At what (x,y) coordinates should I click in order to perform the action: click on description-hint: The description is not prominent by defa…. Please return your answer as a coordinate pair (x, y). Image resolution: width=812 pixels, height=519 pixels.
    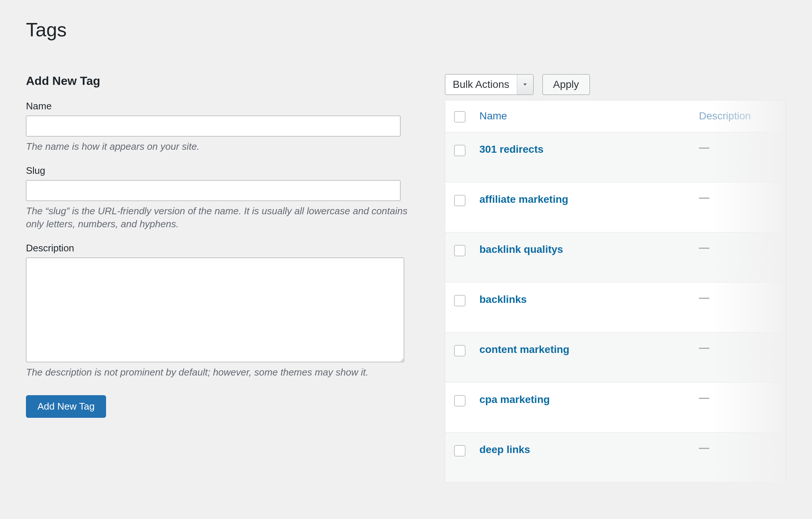
    Looking at the image, I should click on (224, 372).